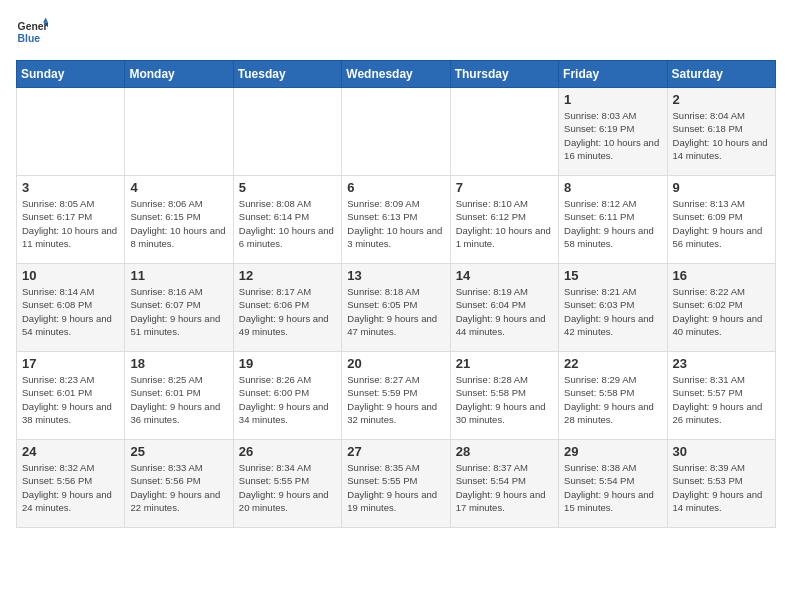  I want to click on calendar-cell: 16Sunrise: 8:22 AM Sunset: 6:02 PM Dayli…, so click(721, 308).